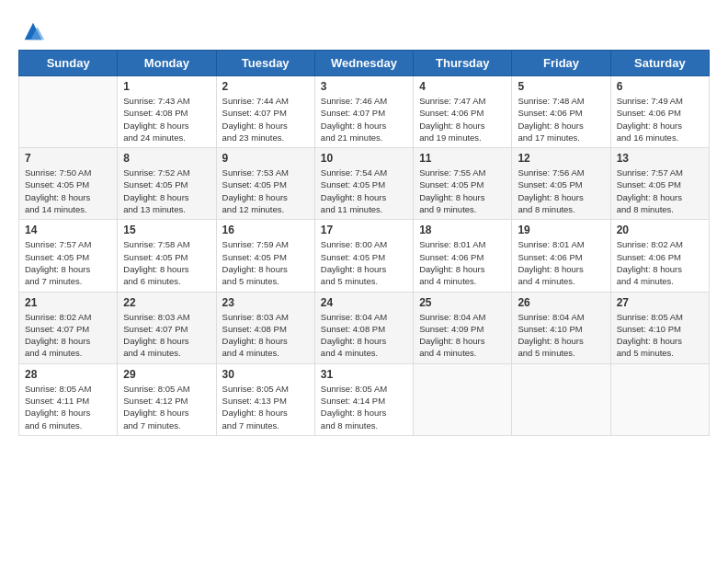  I want to click on day-number: 24, so click(364, 303).